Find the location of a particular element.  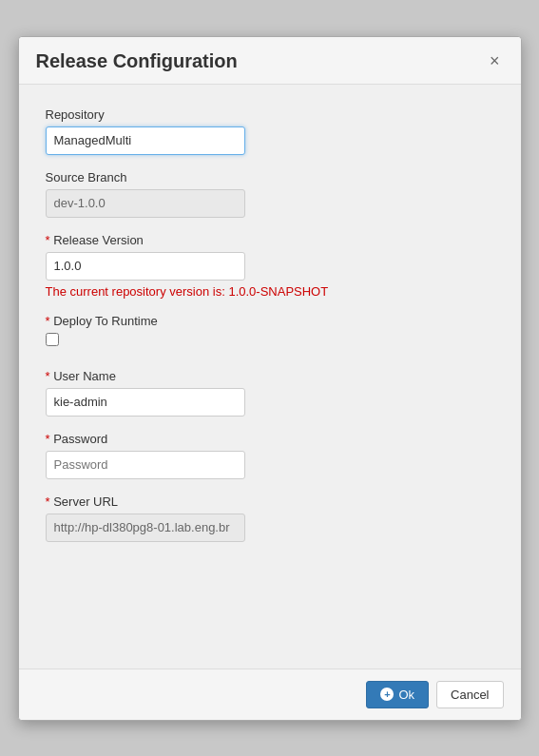

repository-input is located at coordinates (145, 141).